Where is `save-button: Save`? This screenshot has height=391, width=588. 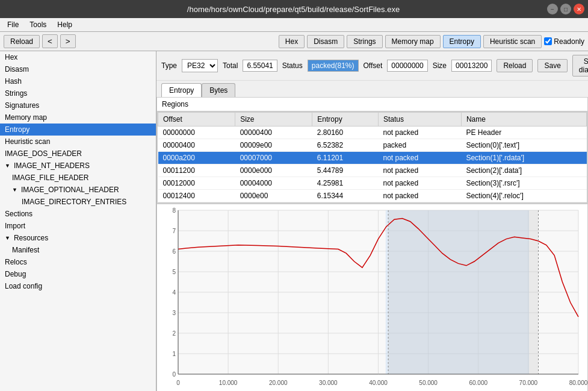 save-button: Save is located at coordinates (552, 66).